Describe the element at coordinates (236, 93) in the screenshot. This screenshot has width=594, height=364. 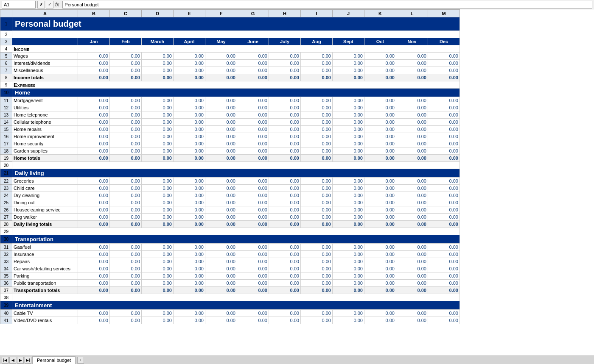
I see `home-section-label: Home` at that location.